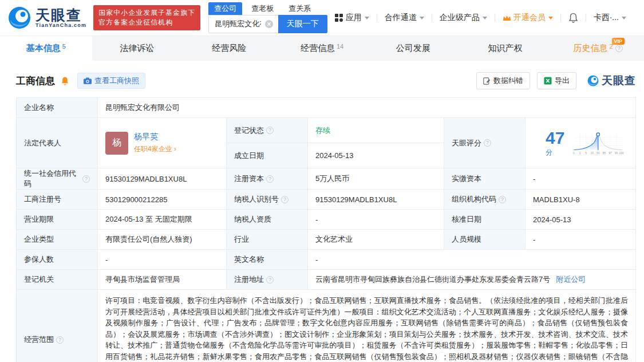 The width and height of the screenshot is (644, 362). What do you see at coordinates (268, 9) in the screenshot?
I see `search-tabs: 查公司 查老板 查关系` at bounding box center [268, 9].